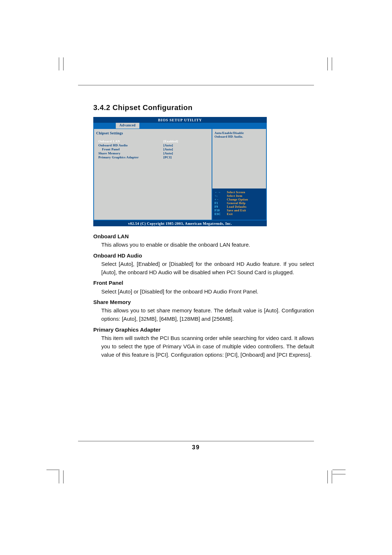 This screenshot has height=555, width=392. What do you see at coordinates (239, 174) in the screenshot?
I see `bios-help-panel: Auto/Enable/Disable Onboard HD Audio. ←→…` at bounding box center [239, 174].